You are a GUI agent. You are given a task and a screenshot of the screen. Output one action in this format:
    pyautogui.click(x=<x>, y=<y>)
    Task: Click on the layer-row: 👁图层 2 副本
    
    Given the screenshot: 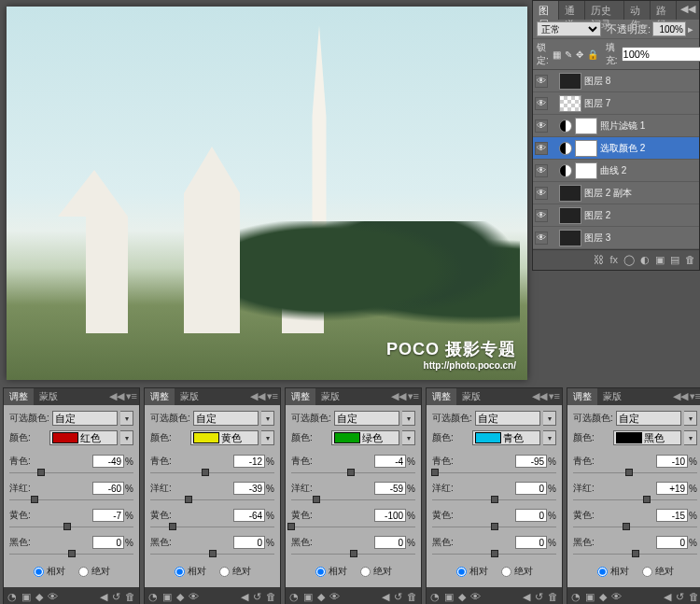 What is the action you would take?
    pyautogui.click(x=616, y=193)
    